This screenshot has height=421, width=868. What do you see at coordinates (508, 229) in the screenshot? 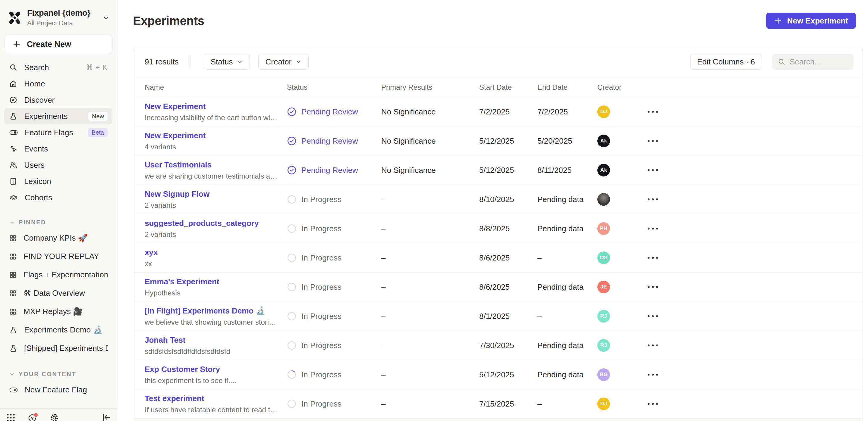
I see `start-date-value: 8/8/2025` at bounding box center [508, 229].